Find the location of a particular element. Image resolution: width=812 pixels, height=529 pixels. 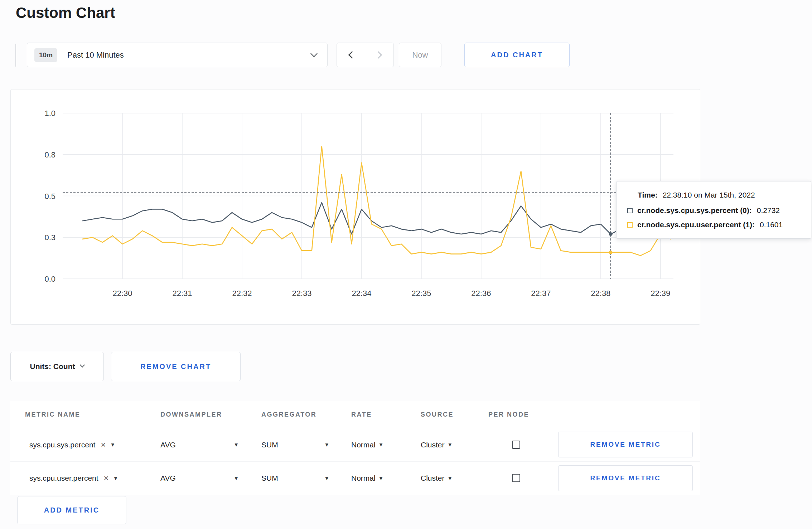

svg-text: 1.0 is located at coordinates (50, 113).